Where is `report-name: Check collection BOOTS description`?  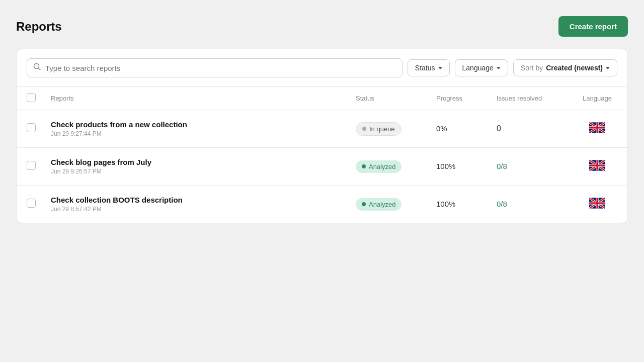 report-name: Check collection BOOTS description is located at coordinates (193, 200).